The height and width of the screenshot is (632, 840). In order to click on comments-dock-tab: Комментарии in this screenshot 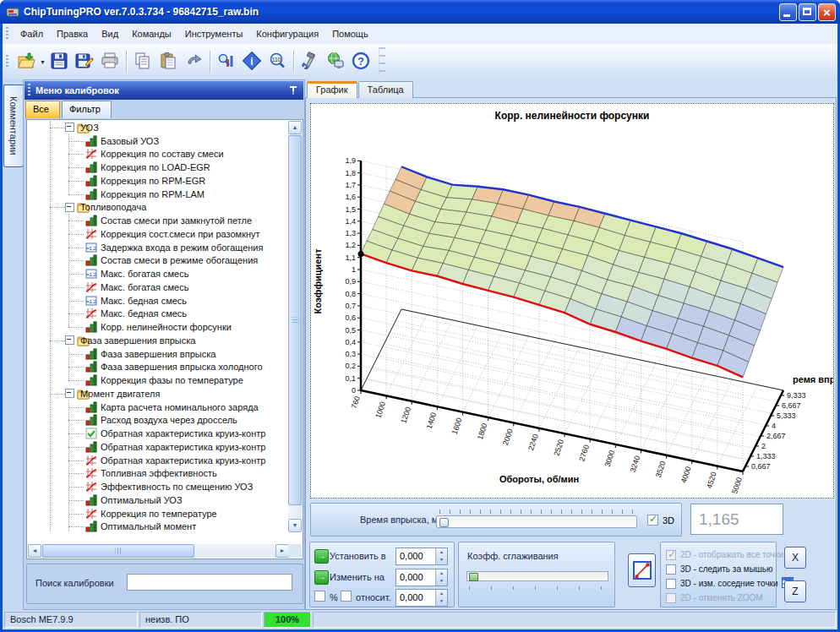, I will do `click(14, 126)`.